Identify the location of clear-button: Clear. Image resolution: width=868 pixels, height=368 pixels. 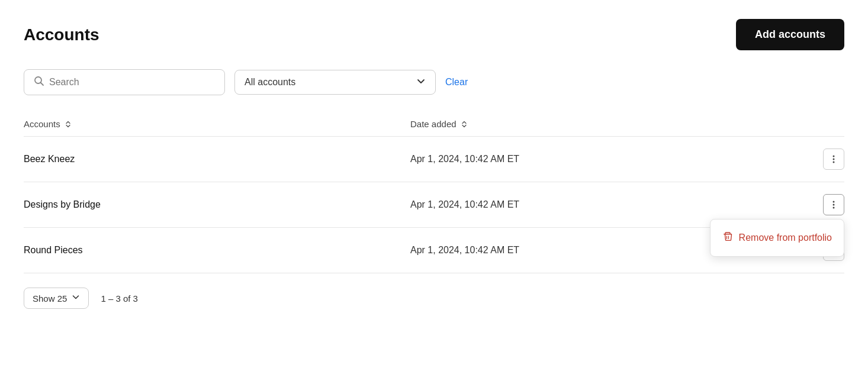
(456, 82).